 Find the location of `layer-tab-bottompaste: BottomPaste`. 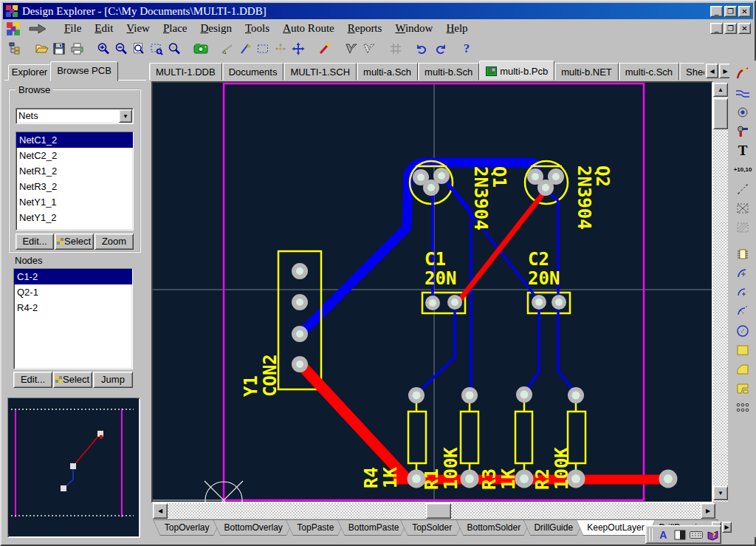

layer-tab-bottompaste: BottomPaste is located at coordinates (373, 528).